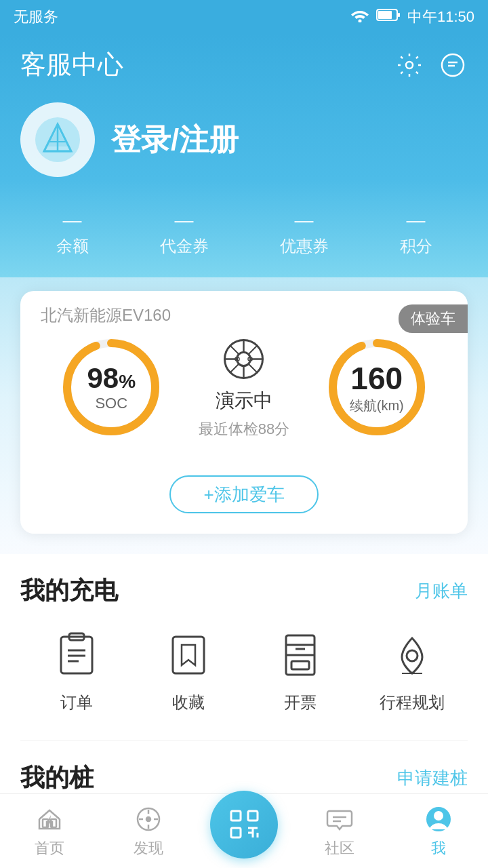  Describe the element at coordinates (244, 241) in the screenshot. I see `stats-row: — 余额 — 代金券 — 优惠券 — 积分` at that location.